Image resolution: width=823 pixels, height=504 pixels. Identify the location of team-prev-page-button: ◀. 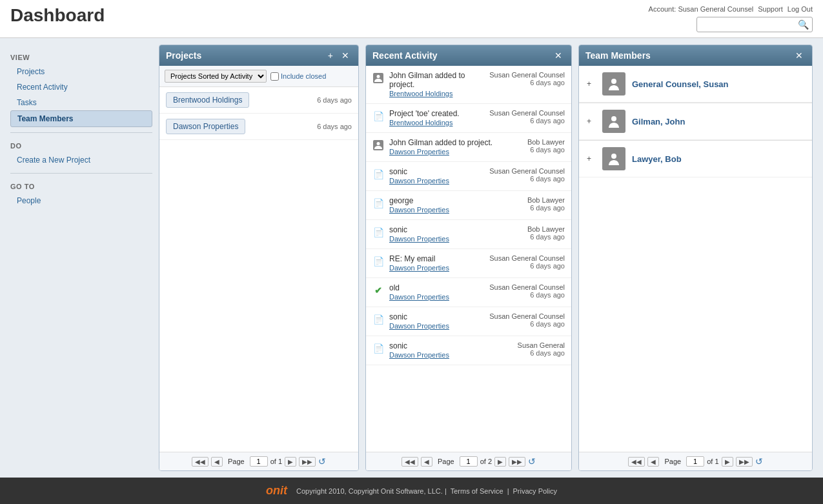
(653, 462).